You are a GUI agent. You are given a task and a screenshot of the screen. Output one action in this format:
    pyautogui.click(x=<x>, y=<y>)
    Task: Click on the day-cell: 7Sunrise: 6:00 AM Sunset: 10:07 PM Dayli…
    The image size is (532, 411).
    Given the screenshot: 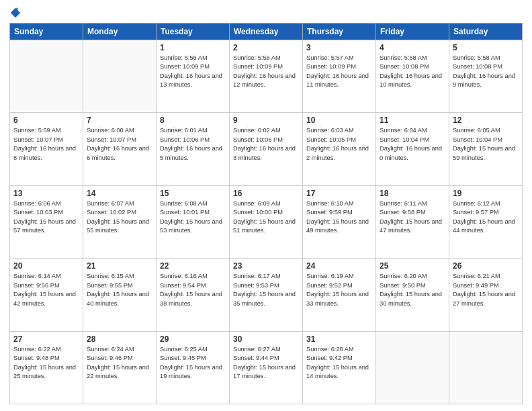 What is the action you would take?
    pyautogui.click(x=120, y=149)
    